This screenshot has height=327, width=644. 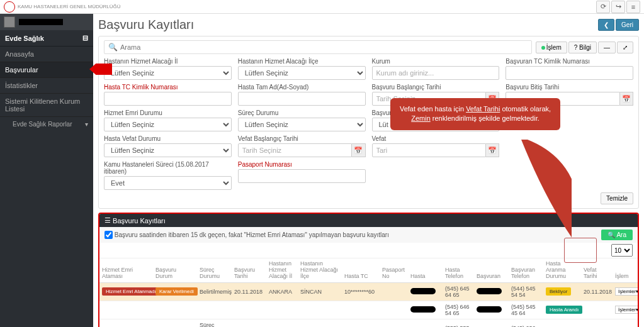 I want to click on filter-label: Vefat Başlangıç Tarihi, so click(x=302, y=138).